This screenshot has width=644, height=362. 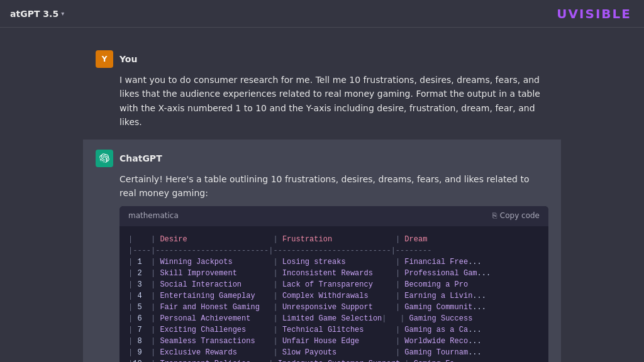 I want to click on user-author-label: You, so click(x=128, y=59).